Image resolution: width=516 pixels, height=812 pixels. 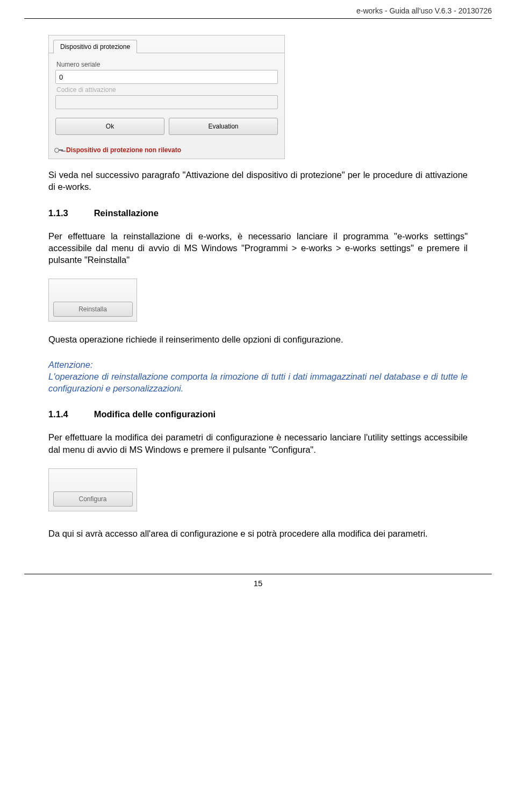 What do you see at coordinates (167, 151) in the screenshot?
I see `dialog-footer: Dispositivo di protezione non rilevato` at bounding box center [167, 151].